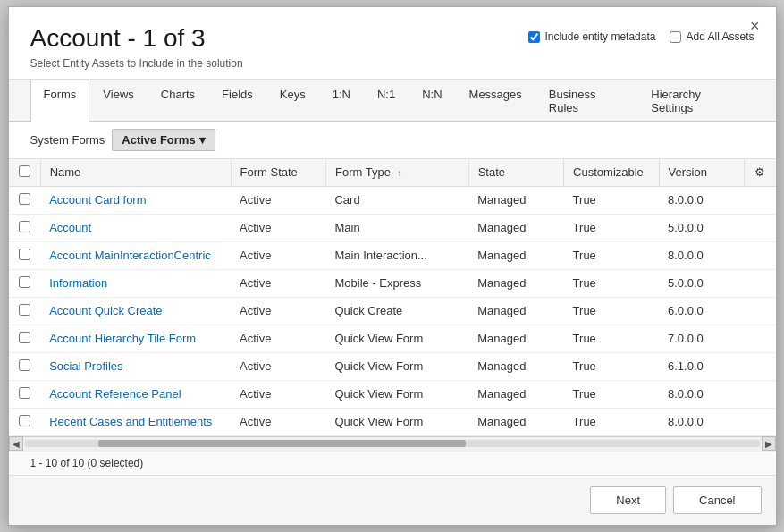 This screenshot has width=784, height=532. I want to click on row-name-link: Recent Cases and Entitlements, so click(131, 422).